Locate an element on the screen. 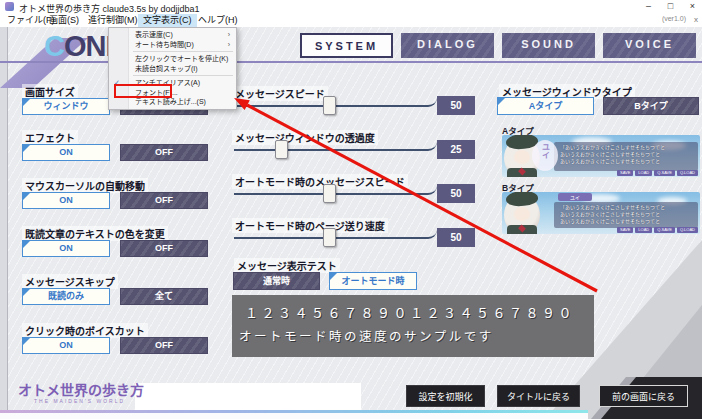 The height and width of the screenshot is (419, 702). annotation-highlight-box is located at coordinates (143, 91).